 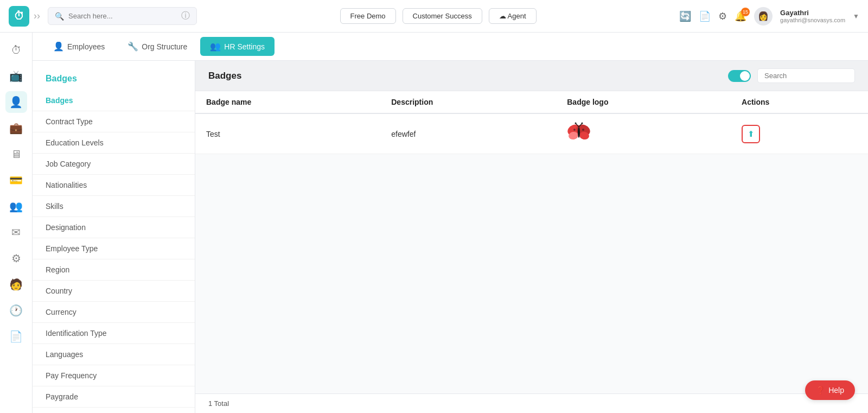 What do you see at coordinates (288, 102) in the screenshot?
I see `col-badge-name: Badge name` at bounding box center [288, 102].